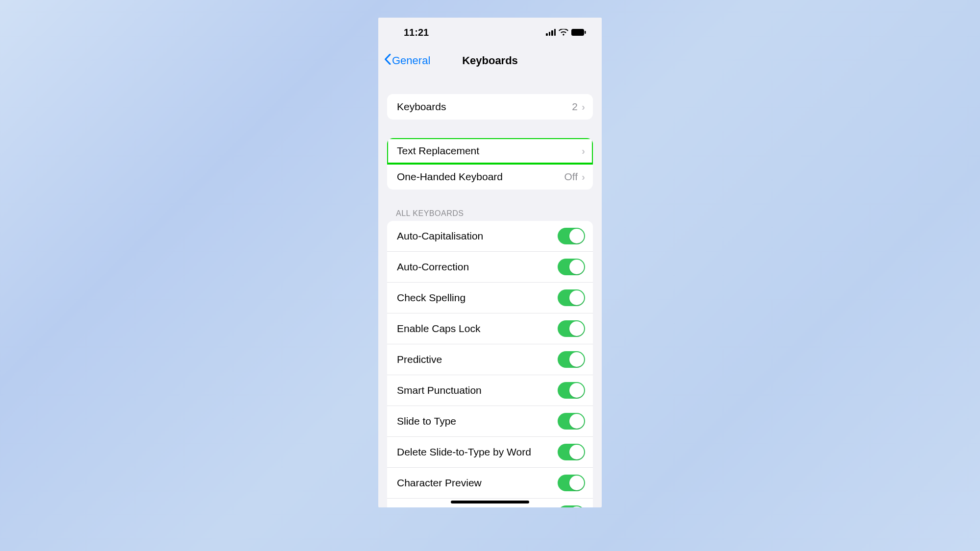  Describe the element at coordinates (421, 107) in the screenshot. I see `row-label: Keyboards` at that location.